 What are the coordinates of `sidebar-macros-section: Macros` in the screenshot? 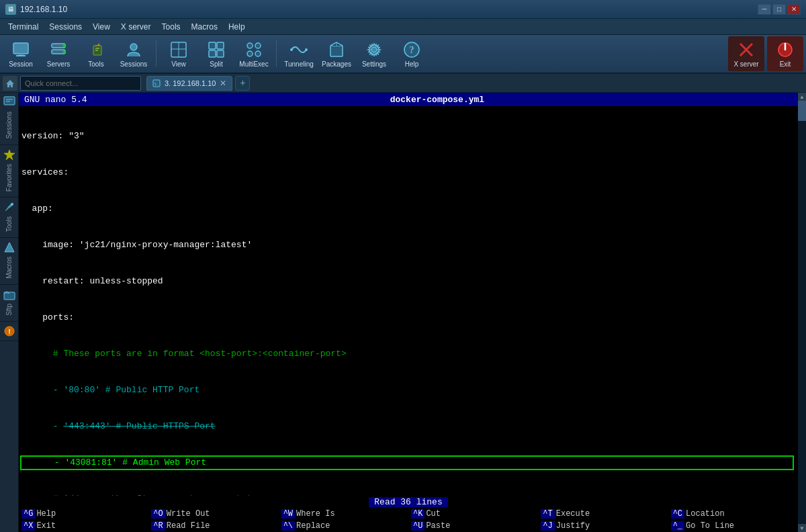 It's located at (9, 261).